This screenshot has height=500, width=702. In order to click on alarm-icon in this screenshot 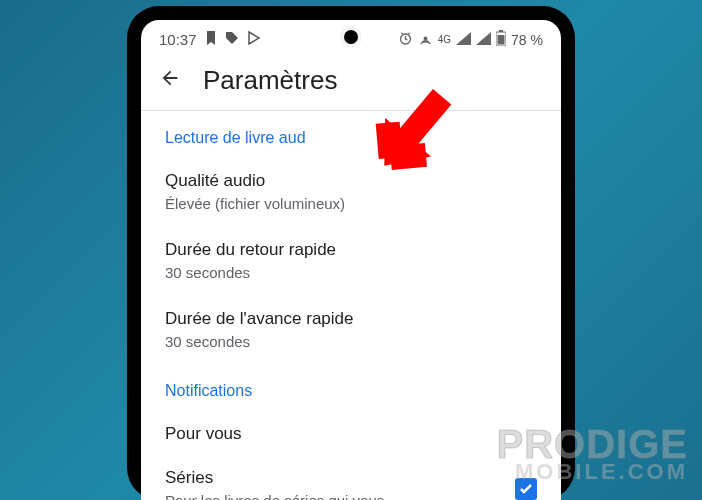, I will do `click(406, 40)`.